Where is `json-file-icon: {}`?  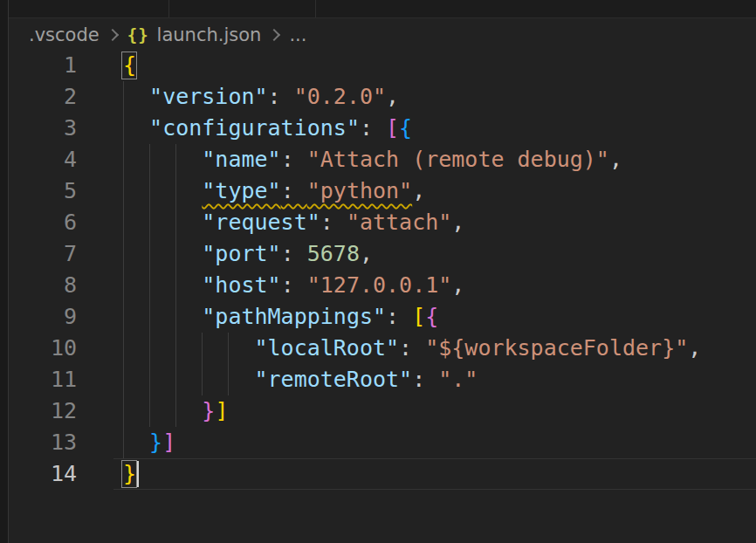
json-file-icon: {} is located at coordinates (138, 35).